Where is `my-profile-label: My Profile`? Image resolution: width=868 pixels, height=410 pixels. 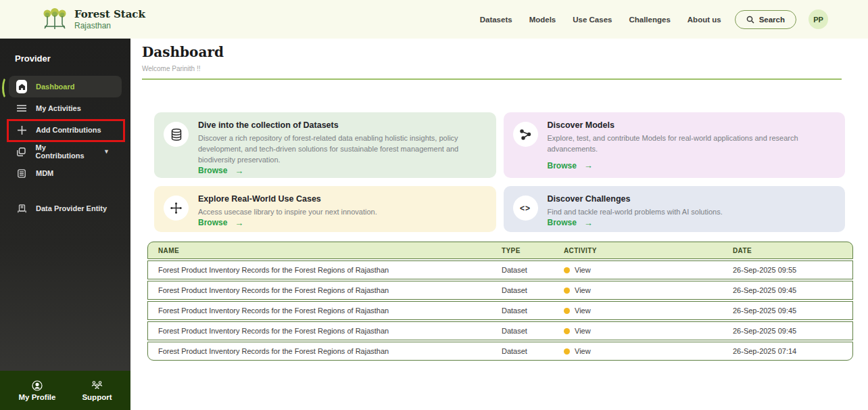
my-profile-label: My Profile is located at coordinates (37, 397).